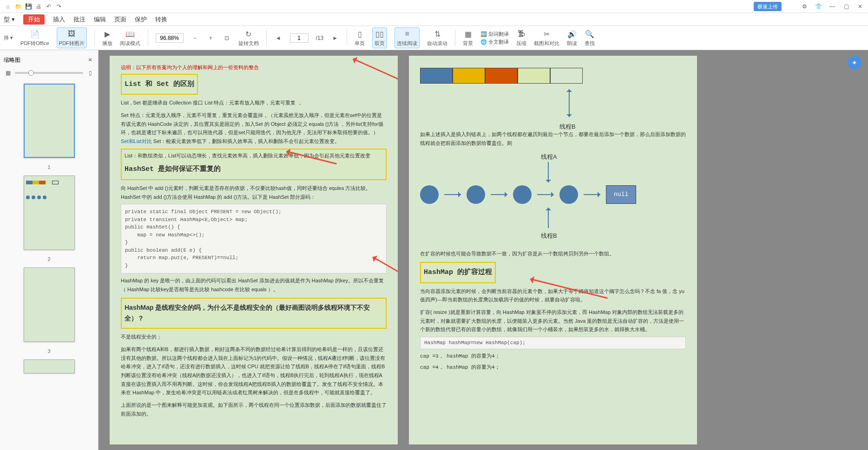 The image size is (868, 450). I want to click on max-icon: ▢, so click(846, 7).